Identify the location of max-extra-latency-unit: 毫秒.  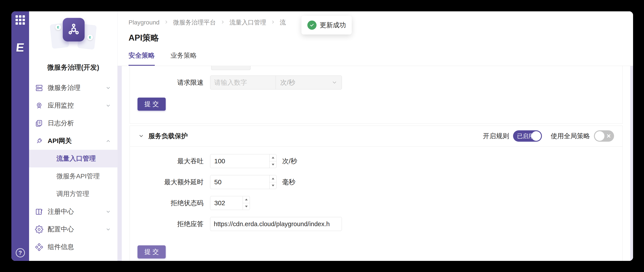
(289, 182).